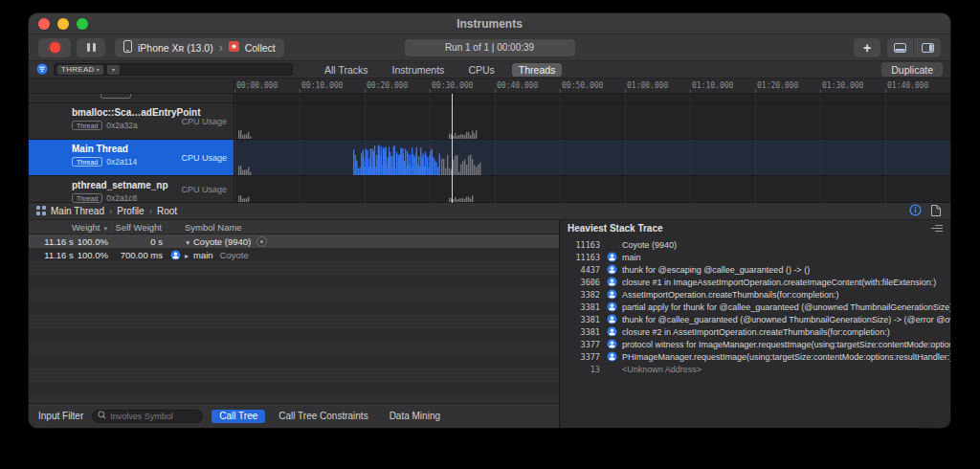  Describe the element at coordinates (647, 86) in the screenshot. I see `ruler-tick-label: 01:00.000` at that location.